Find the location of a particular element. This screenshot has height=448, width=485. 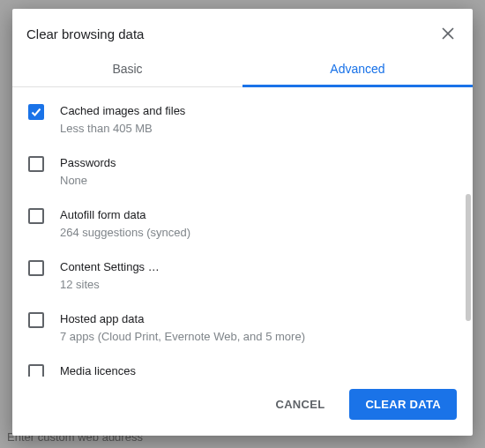

dialog-title: Clear browsing data is located at coordinates (85, 34).